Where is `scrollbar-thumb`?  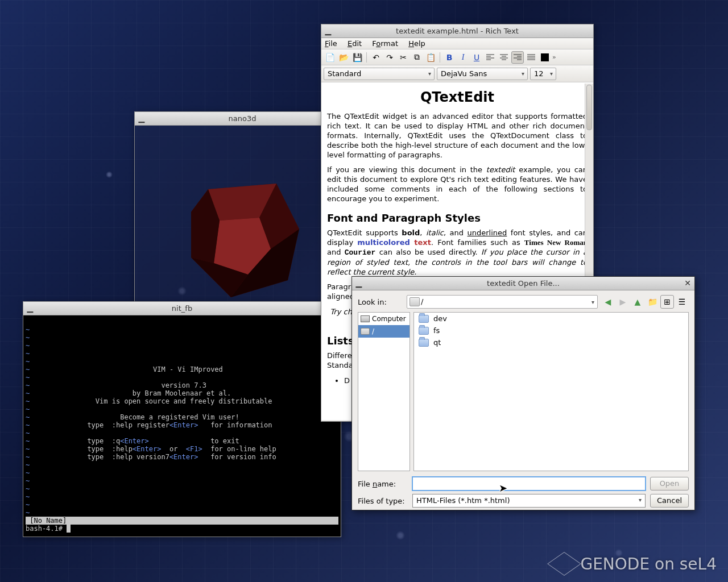 scrollbar-thumb is located at coordinates (589, 107).